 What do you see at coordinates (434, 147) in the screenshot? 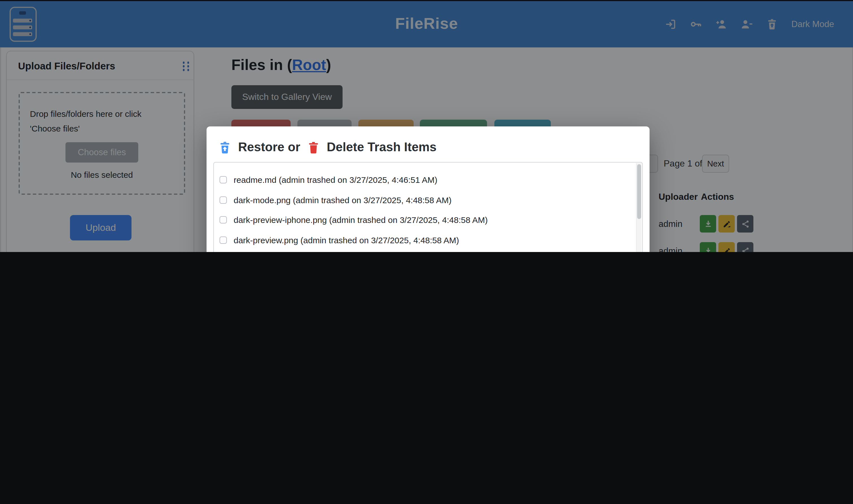
I see `trash-modal-title: Restore or Delete Trash Items` at bounding box center [434, 147].